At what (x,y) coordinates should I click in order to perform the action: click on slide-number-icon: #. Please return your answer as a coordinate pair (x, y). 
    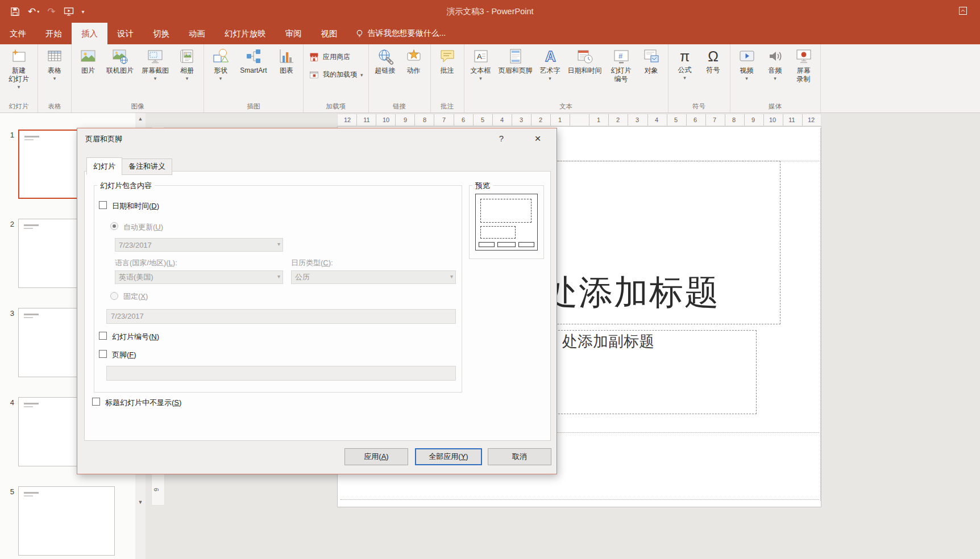
    Looking at the image, I should click on (621, 56).